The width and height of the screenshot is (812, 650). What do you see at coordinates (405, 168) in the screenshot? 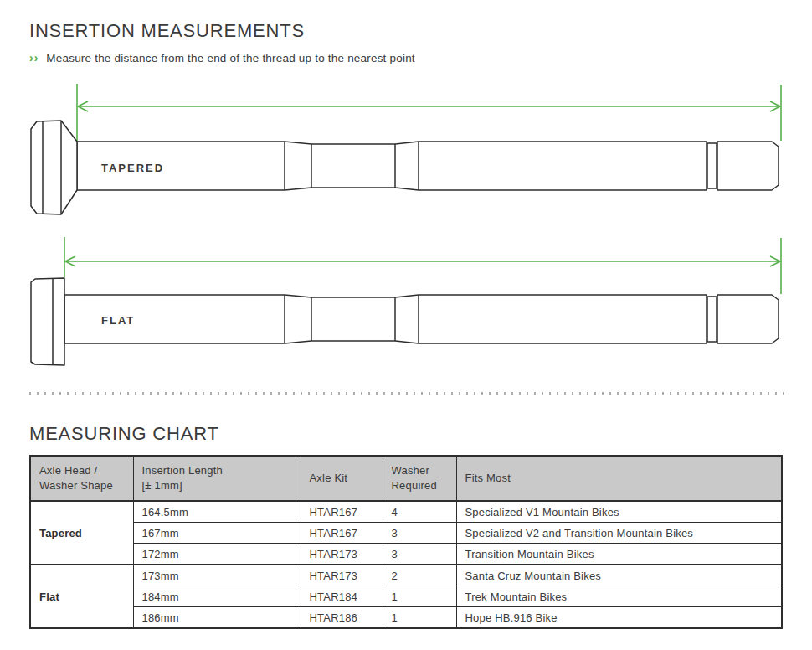
I see `tapered-axle-drawing: TAPERED` at bounding box center [405, 168].